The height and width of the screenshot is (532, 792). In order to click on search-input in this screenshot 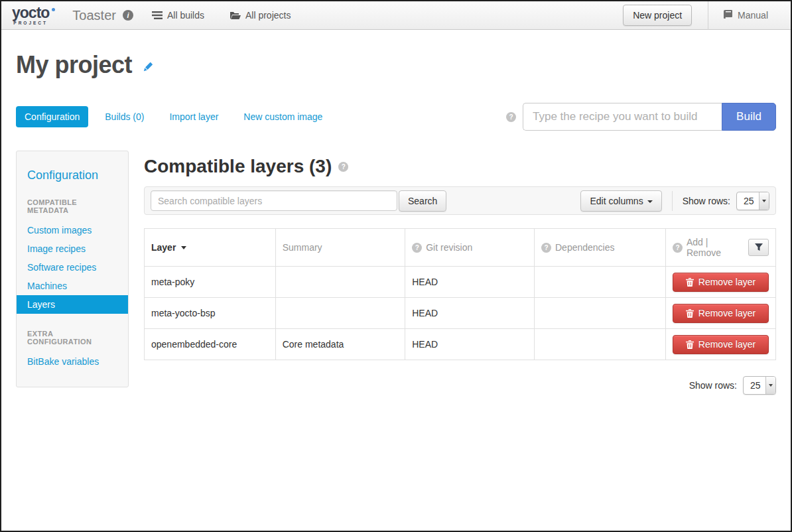, I will do `click(274, 200)`.